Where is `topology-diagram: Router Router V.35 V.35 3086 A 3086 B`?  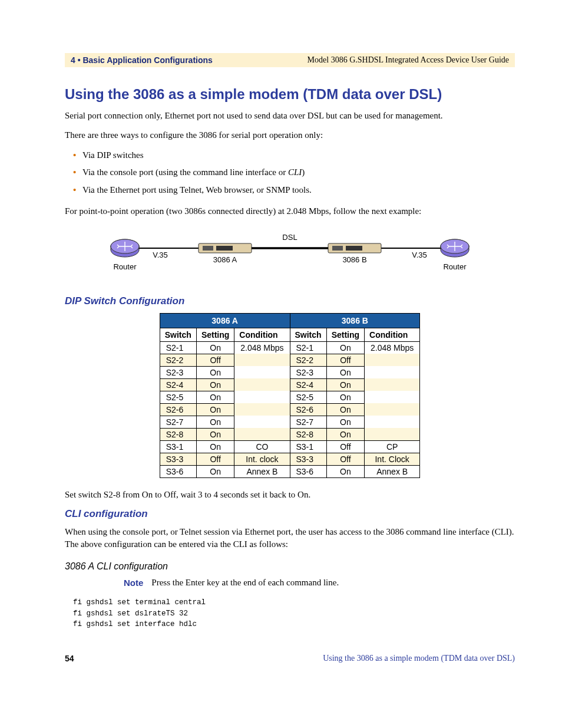
topology-diagram: Router Router V.35 V.35 3086 A 3086 B is located at coordinates (290, 253).